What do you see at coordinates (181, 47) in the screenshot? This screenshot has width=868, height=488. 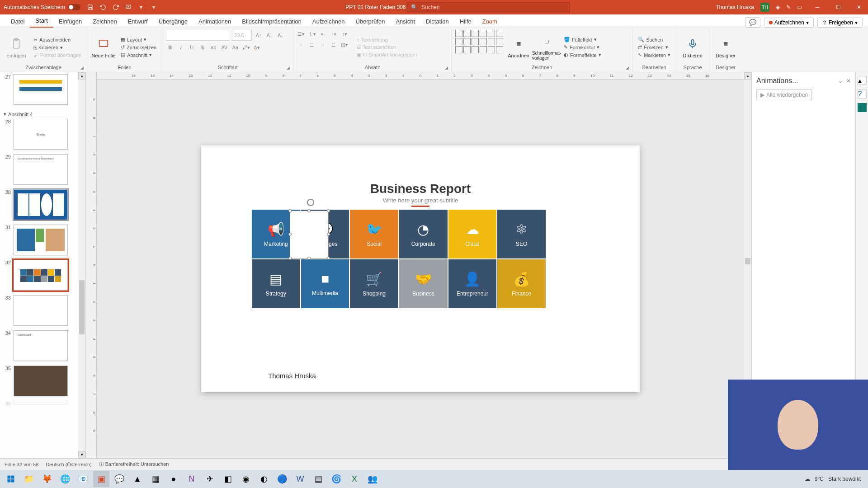 I see `italic-icon: I` at bounding box center [181, 47].